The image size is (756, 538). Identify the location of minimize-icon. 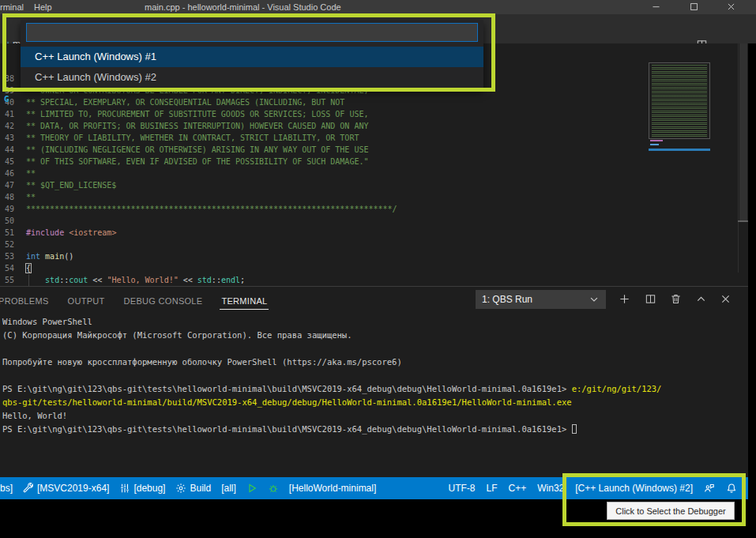
(656, 7).